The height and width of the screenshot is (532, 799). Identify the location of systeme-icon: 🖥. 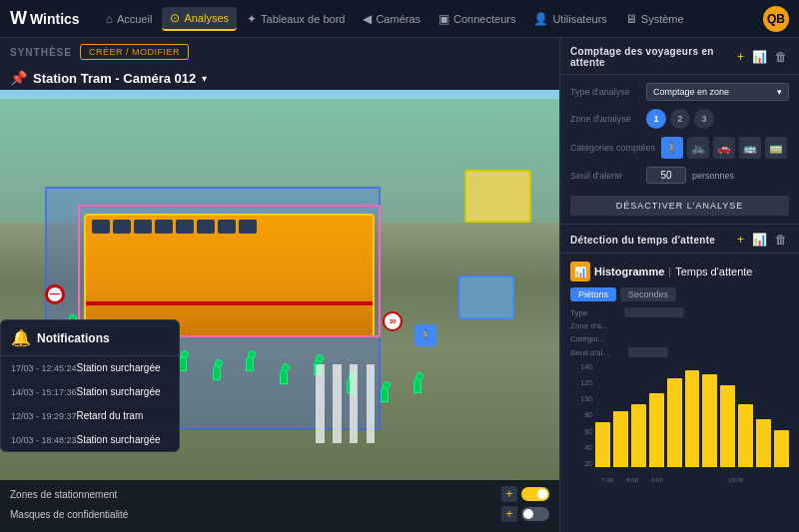
(631, 19).